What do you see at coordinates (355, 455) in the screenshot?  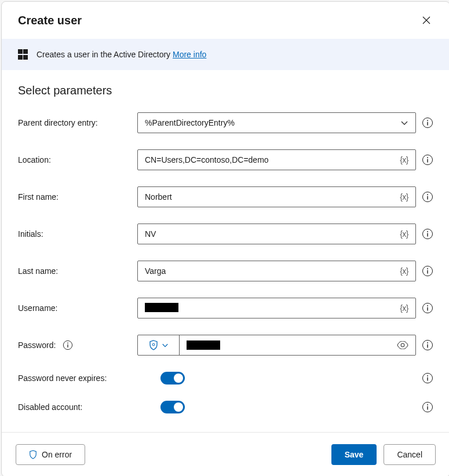 I see `save-button: Save` at bounding box center [355, 455].